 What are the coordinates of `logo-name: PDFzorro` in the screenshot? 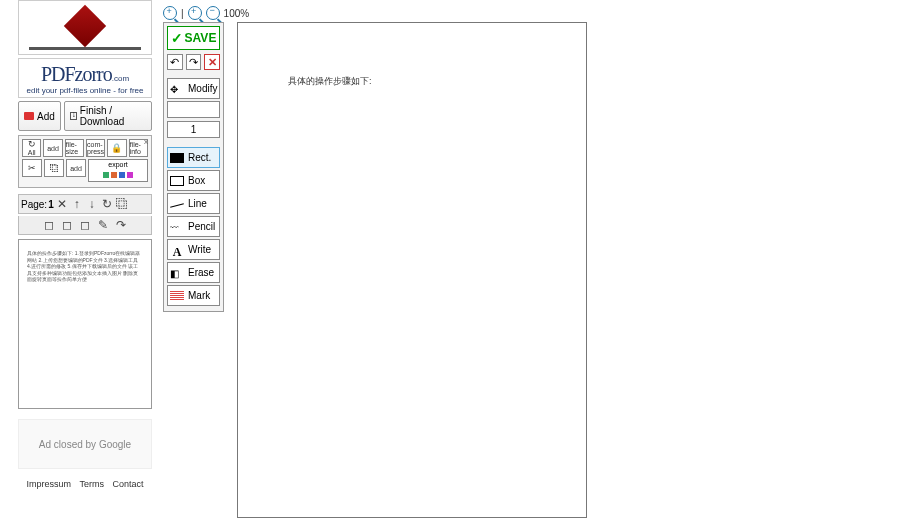 It's located at (76, 74).